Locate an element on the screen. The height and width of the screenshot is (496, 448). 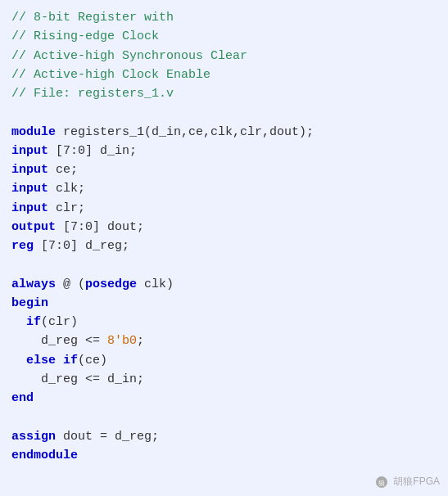
watermark: 狼 胡狼FPGA is located at coordinates (408, 481).